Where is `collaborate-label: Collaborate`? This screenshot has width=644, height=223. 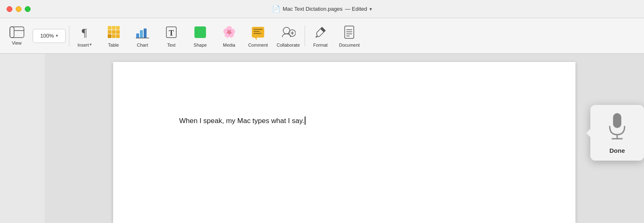
collaborate-label: Collaborate is located at coordinates (288, 45).